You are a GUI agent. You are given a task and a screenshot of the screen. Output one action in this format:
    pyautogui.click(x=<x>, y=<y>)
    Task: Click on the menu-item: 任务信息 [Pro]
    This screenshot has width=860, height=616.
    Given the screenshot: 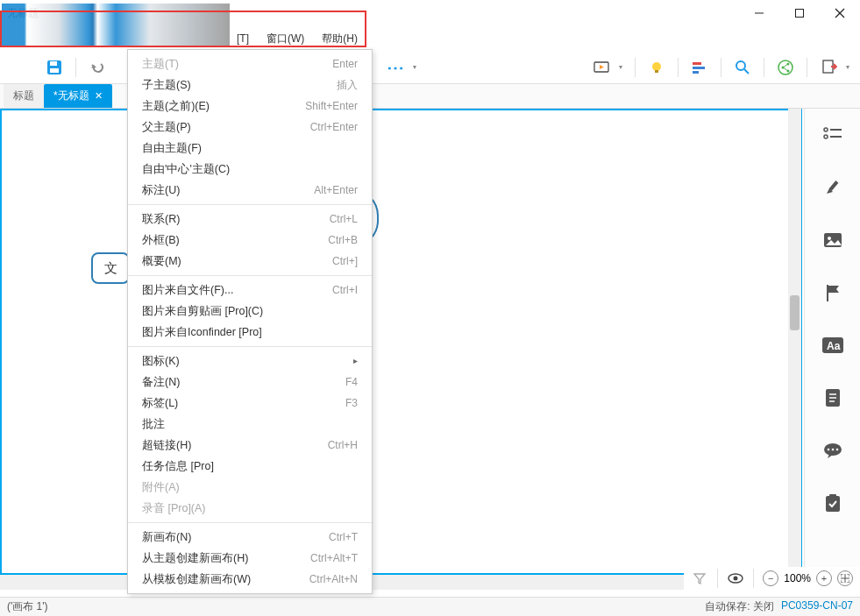 What is the action you would take?
    pyautogui.click(x=250, y=466)
    